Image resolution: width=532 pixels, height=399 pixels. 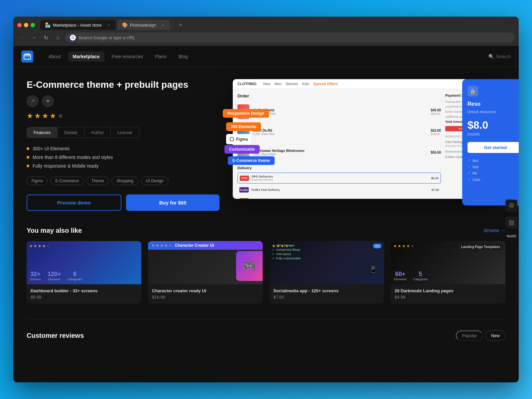 What do you see at coordinates (244, 178) in the screenshot?
I see `dpd-logo: DPD` at bounding box center [244, 178].